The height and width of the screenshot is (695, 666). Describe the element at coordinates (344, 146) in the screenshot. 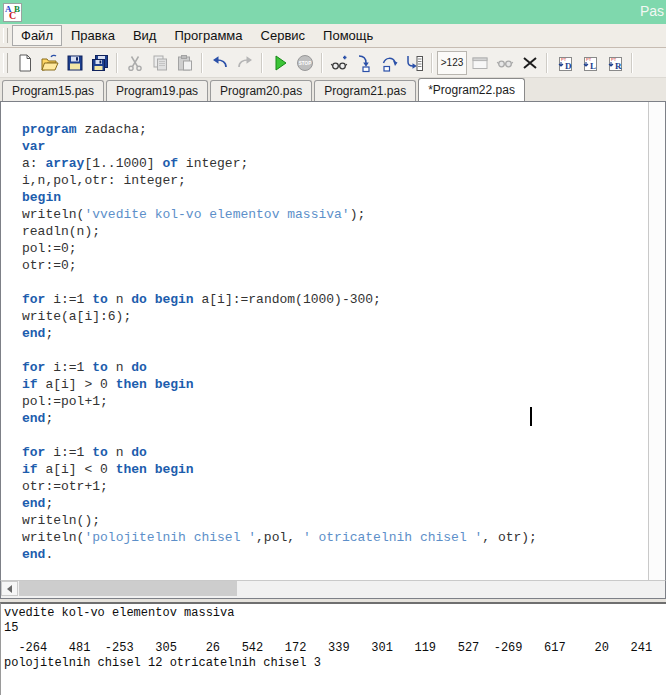

I see `code-line: var` at that location.